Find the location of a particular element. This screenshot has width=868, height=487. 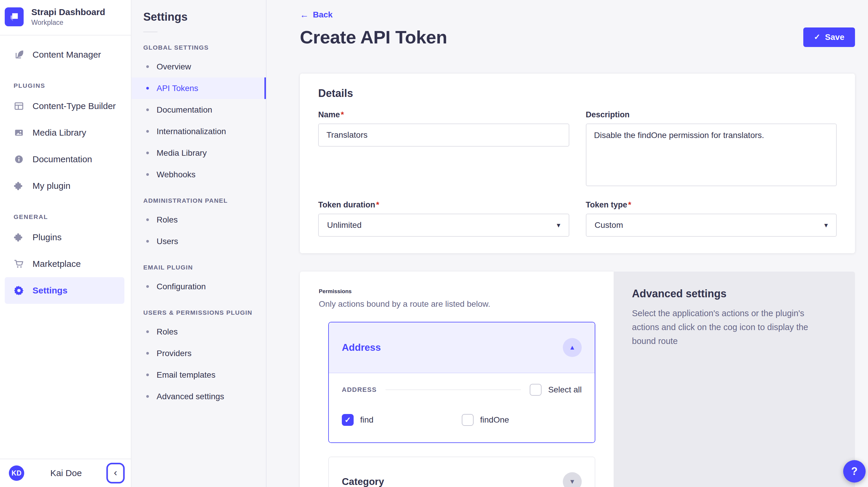

subnav-item-label: Internationalization is located at coordinates (191, 131).